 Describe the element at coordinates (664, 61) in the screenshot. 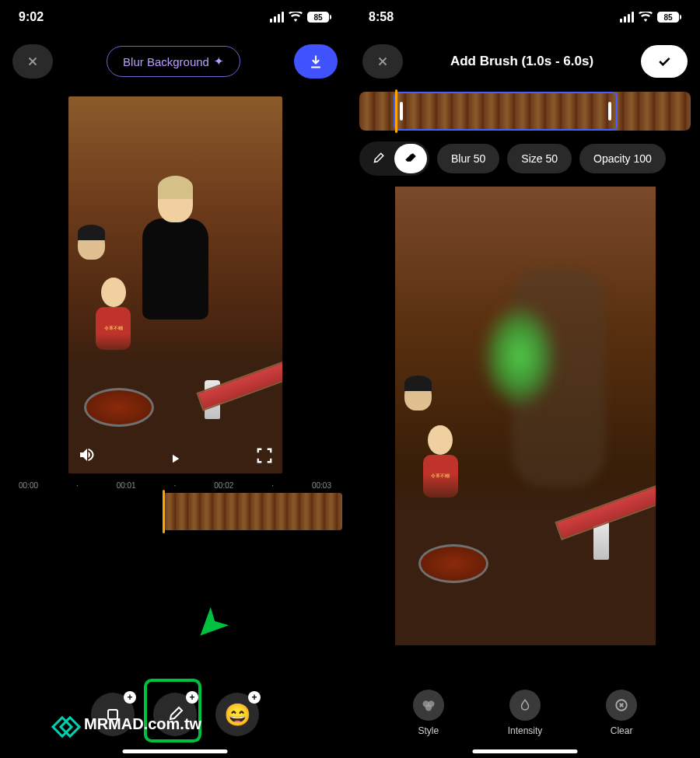

I see `confirm-button` at that location.